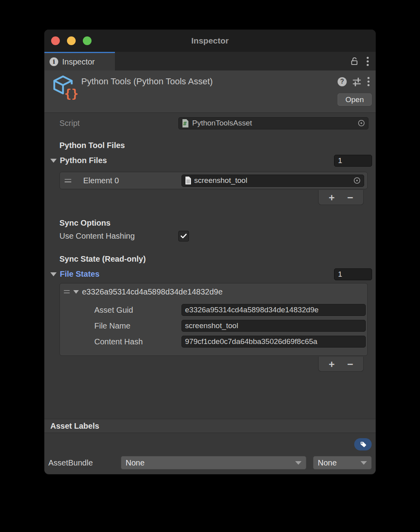 Image resolution: width=420 pixels, height=532 pixels. I want to click on text-asset-icon, so click(188, 180).